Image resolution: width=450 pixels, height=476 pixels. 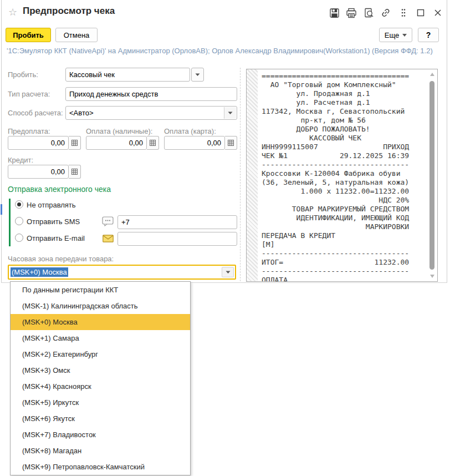 I want to click on card-label: Оплата (карта):, so click(x=190, y=131).